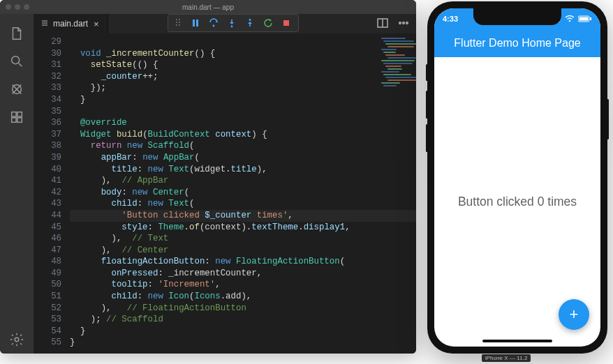 This screenshot has width=613, height=364. I want to click on line-number: 33, so click(47, 88).